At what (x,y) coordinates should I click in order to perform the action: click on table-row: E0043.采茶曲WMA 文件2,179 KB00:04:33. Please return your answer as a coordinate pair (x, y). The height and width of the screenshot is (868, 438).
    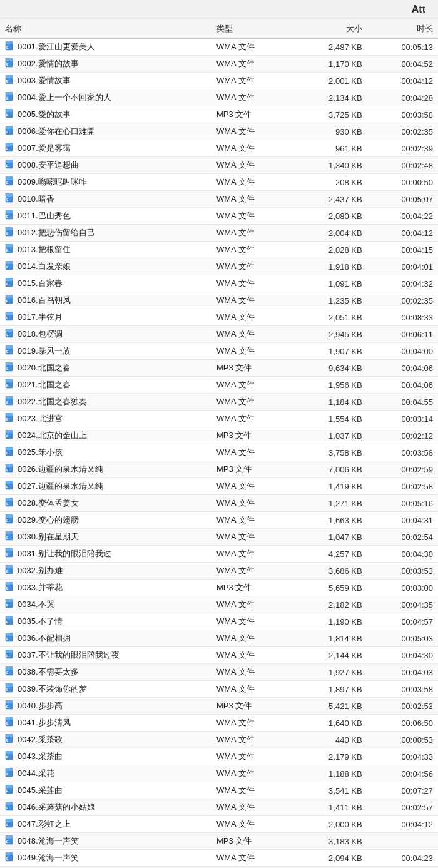
    Looking at the image, I should click on (219, 757).